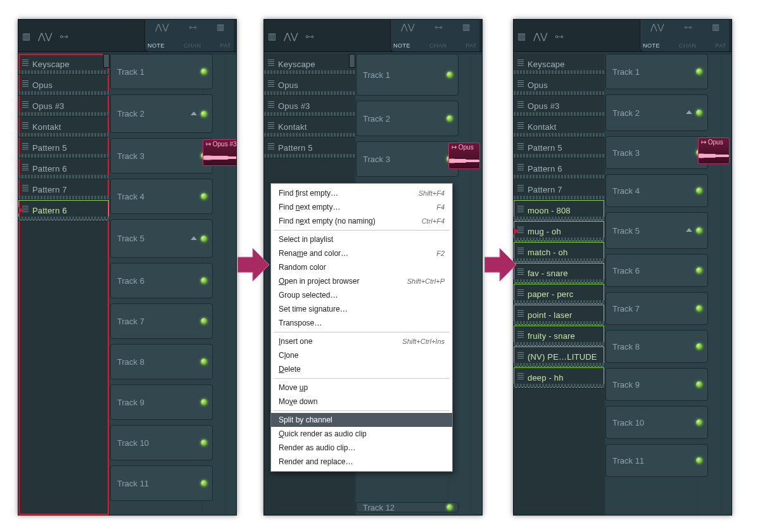 The image size is (760, 532). What do you see at coordinates (559, 85) in the screenshot?
I see `pattern-item: Opus` at bounding box center [559, 85].